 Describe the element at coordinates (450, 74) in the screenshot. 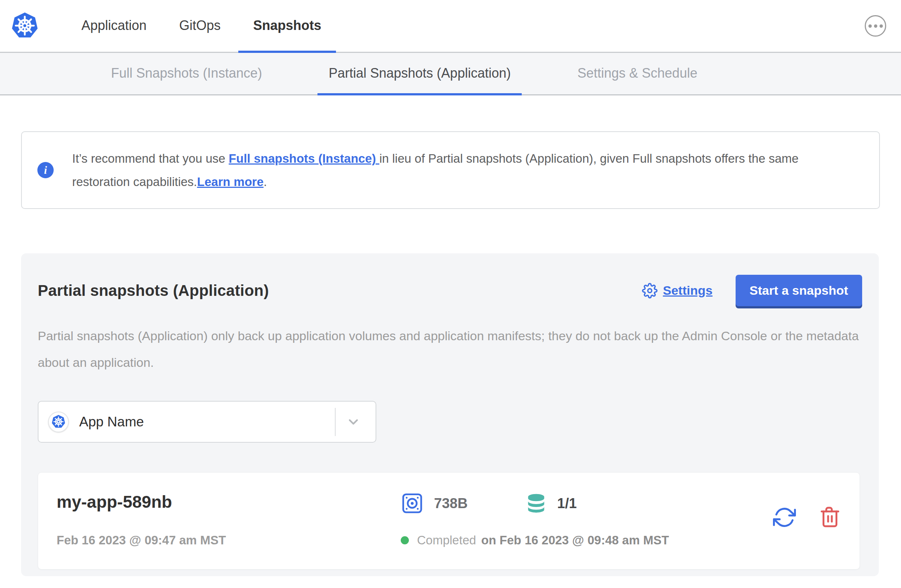

I see `snapshots-subnav: Full Snapshots (Instance) Partial Snapsh…` at that location.